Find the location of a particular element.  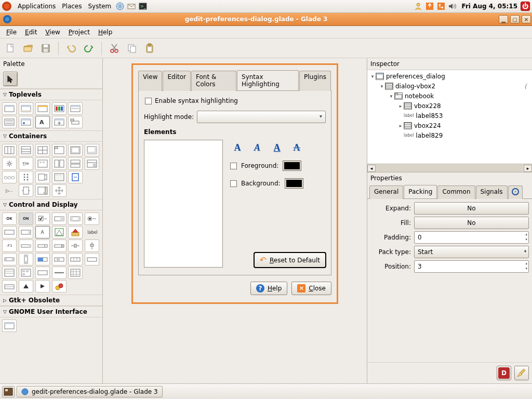

shutdown-button-icon: ⏻ is located at coordinates (525, 6).